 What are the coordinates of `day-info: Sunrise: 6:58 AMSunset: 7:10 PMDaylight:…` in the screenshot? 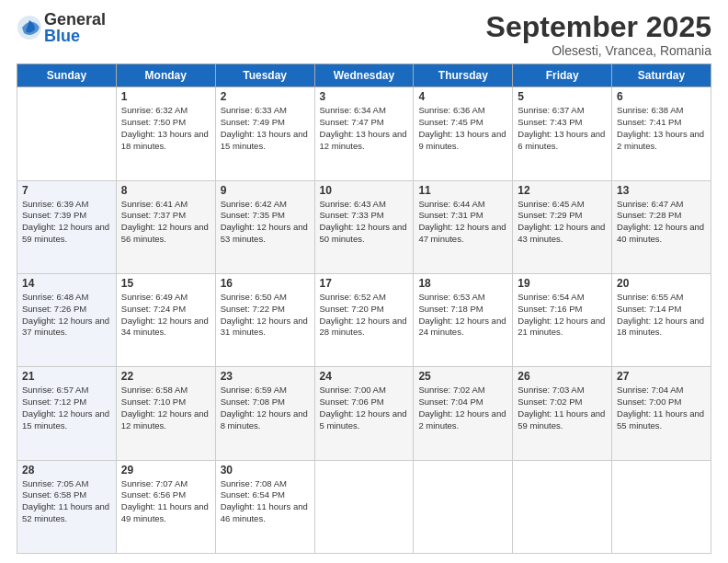 It's located at (165, 408).